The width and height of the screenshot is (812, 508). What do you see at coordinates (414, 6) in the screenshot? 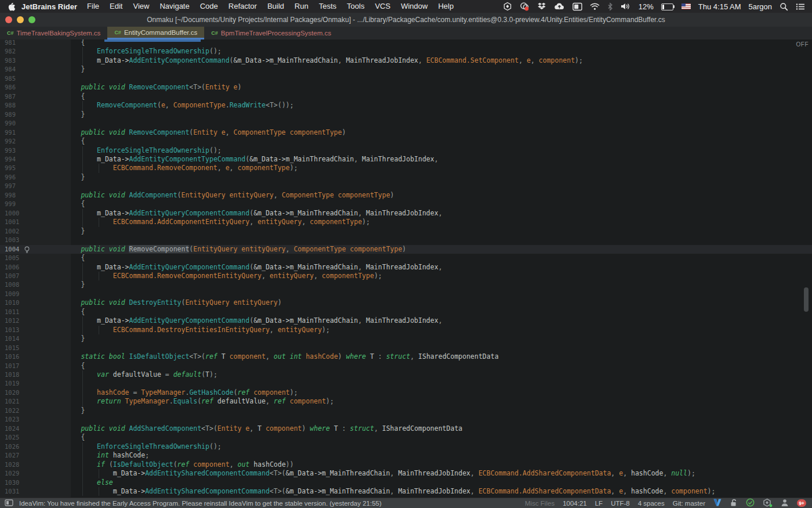
I see `menu-item-window: Window` at bounding box center [414, 6].